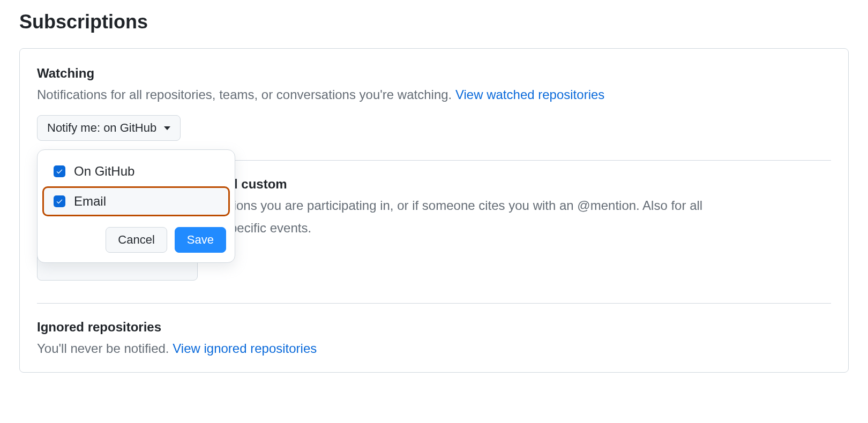 Image resolution: width=868 pixels, height=423 pixels. Describe the element at coordinates (136, 240) in the screenshot. I see `popover-actions: Cancel Save` at that location.